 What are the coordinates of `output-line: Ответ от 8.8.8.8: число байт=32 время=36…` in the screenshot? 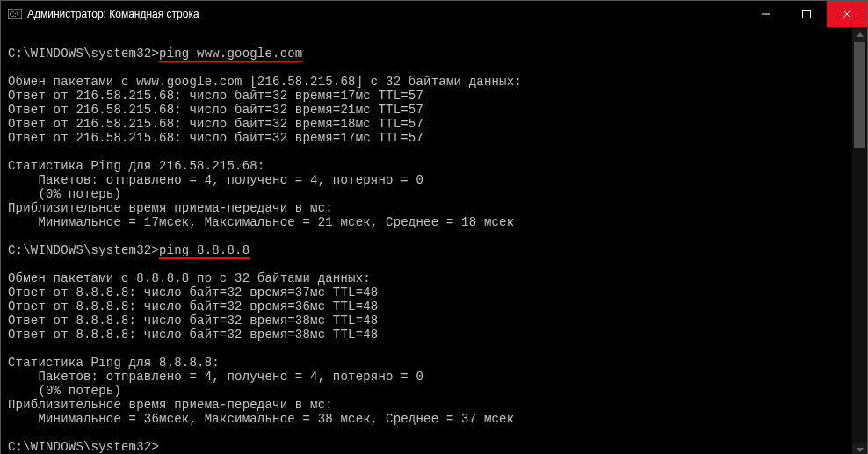 It's located at (429, 306).